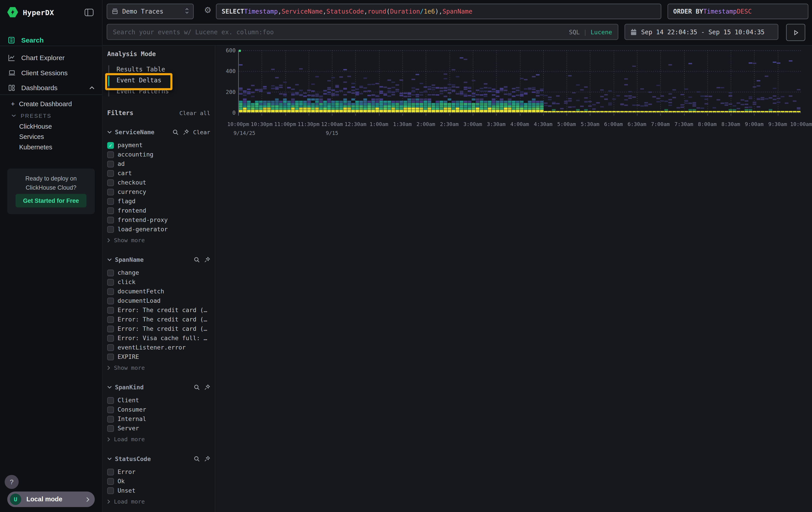 The height and width of the screenshot is (512, 812). I want to click on filter-checkbox-item: accounting, so click(158, 155).